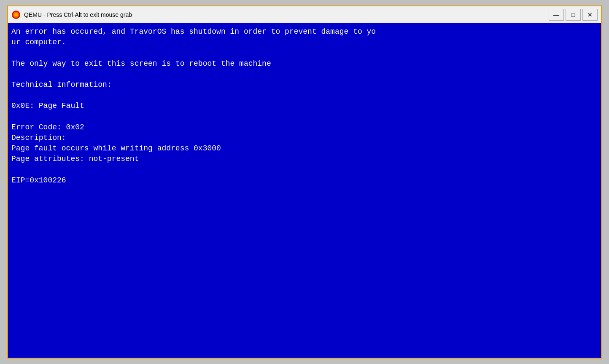 This screenshot has height=364, width=609. Describe the element at coordinates (556, 15) in the screenshot. I see `minimize-button: —` at that location.